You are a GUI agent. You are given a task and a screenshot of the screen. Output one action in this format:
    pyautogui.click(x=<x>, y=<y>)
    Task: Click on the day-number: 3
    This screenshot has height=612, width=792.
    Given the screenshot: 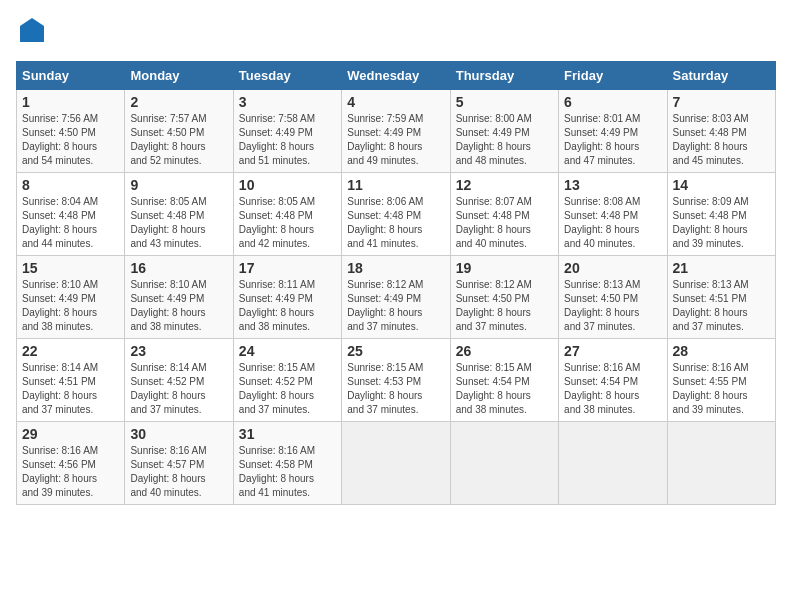 What is the action you would take?
    pyautogui.click(x=288, y=102)
    